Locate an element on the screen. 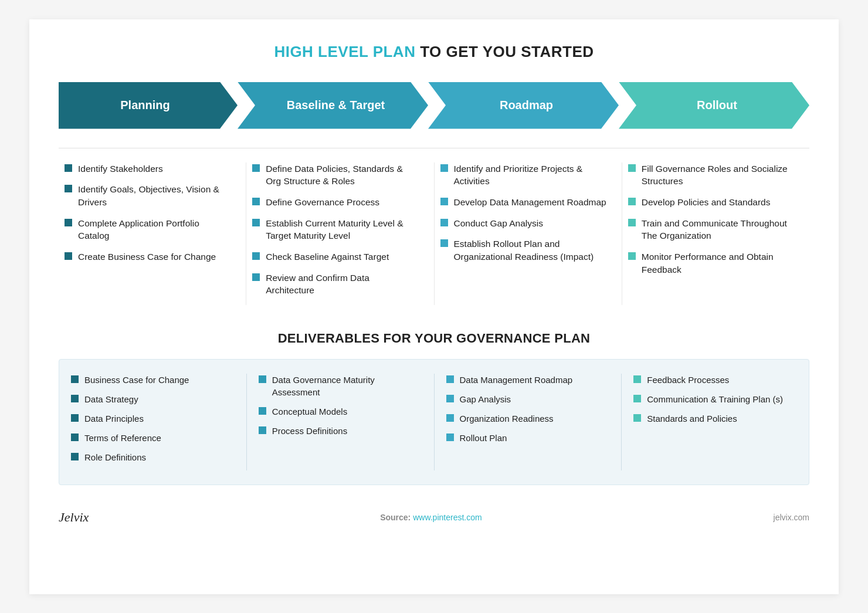 The width and height of the screenshot is (868, 613). list-item: Create Business Case for Change is located at coordinates (148, 257).